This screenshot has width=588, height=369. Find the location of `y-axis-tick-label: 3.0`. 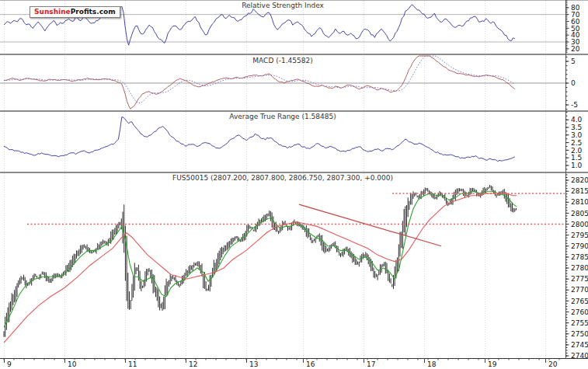

y-axis-tick-label: 3.0 is located at coordinates (576, 135).